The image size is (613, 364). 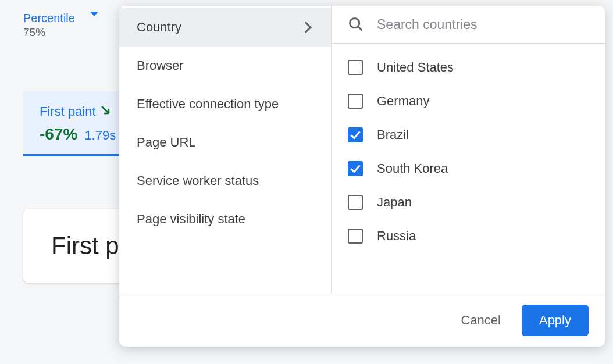 What do you see at coordinates (225, 104) in the screenshot?
I see `dimension-item: Effective connection type` at bounding box center [225, 104].